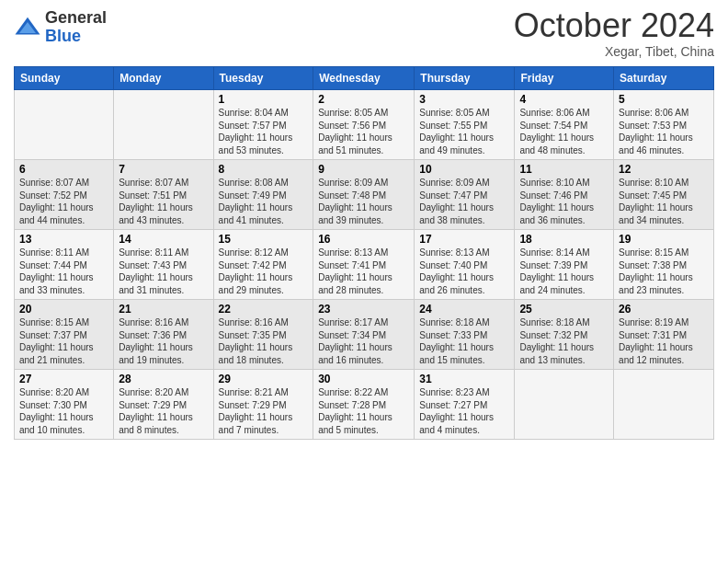  Describe the element at coordinates (64, 79) in the screenshot. I see `day-header-sunday: Sunday` at that location.